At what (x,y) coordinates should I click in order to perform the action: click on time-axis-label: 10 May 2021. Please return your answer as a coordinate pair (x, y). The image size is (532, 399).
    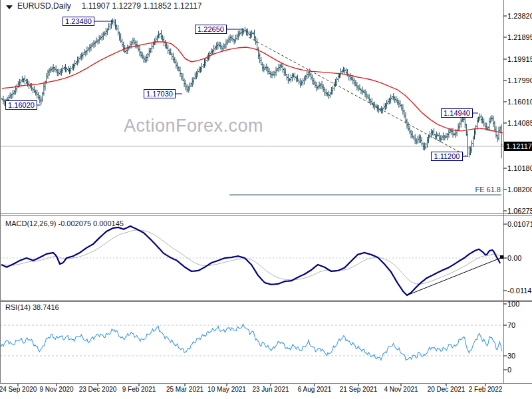
    Looking at the image, I should click on (227, 390).